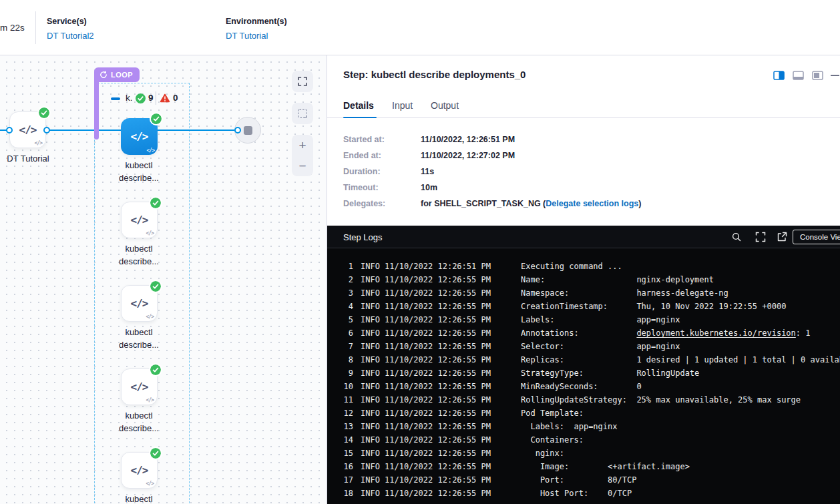 The height and width of the screenshot is (504, 840). What do you see at coordinates (584, 453) in the screenshot?
I see `log-line: 15INFO11/10/2022 12:26:55 PM nginx:` at bounding box center [584, 453].